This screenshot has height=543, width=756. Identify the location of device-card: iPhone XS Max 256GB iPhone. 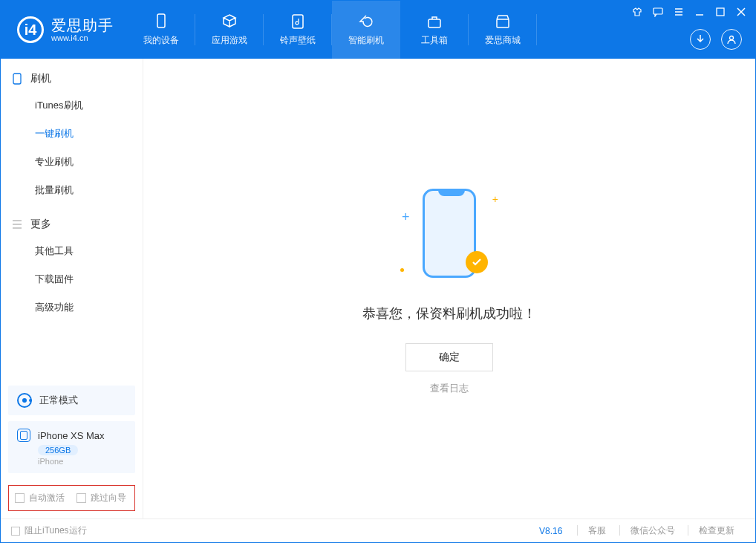
(71, 447).